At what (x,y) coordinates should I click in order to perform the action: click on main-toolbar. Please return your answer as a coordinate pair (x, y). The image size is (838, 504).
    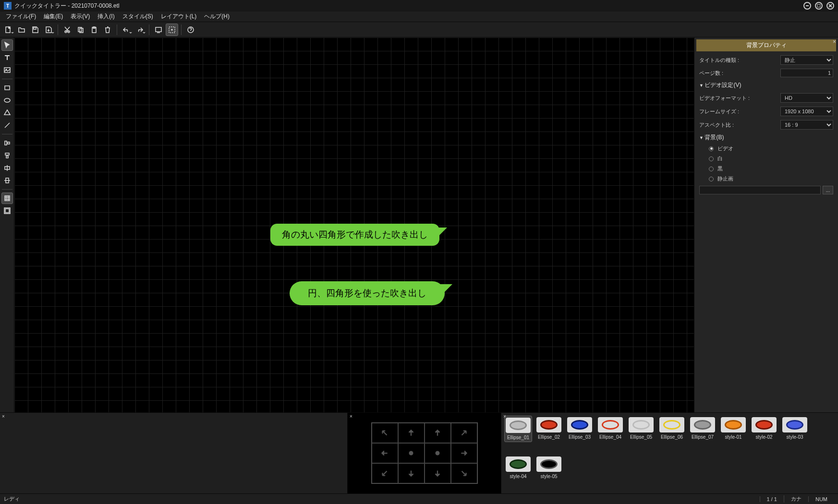
    Looking at the image, I should click on (419, 30).